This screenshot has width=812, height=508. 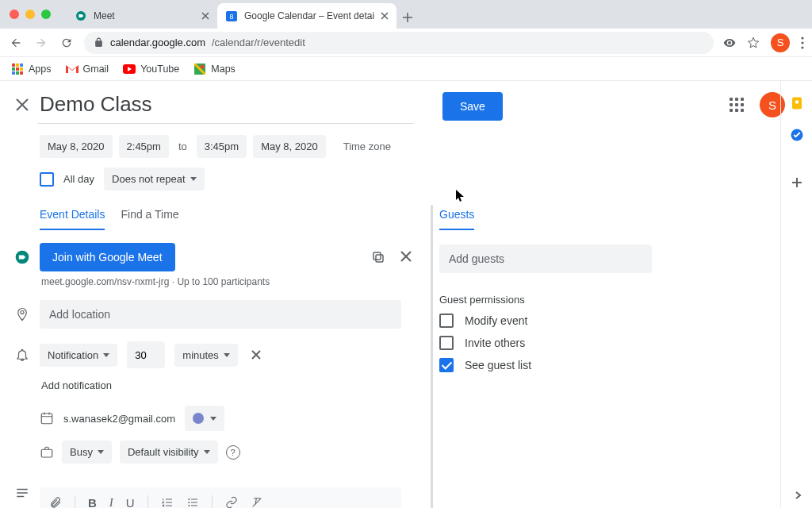 I want to click on profile-avatar: S, so click(x=780, y=43).